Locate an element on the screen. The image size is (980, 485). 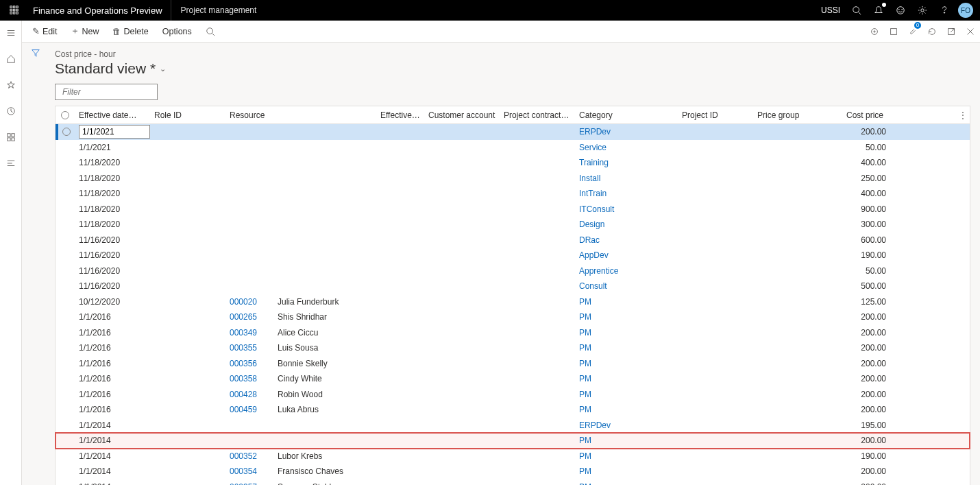
plus-icon: ＋ is located at coordinates (75, 32).